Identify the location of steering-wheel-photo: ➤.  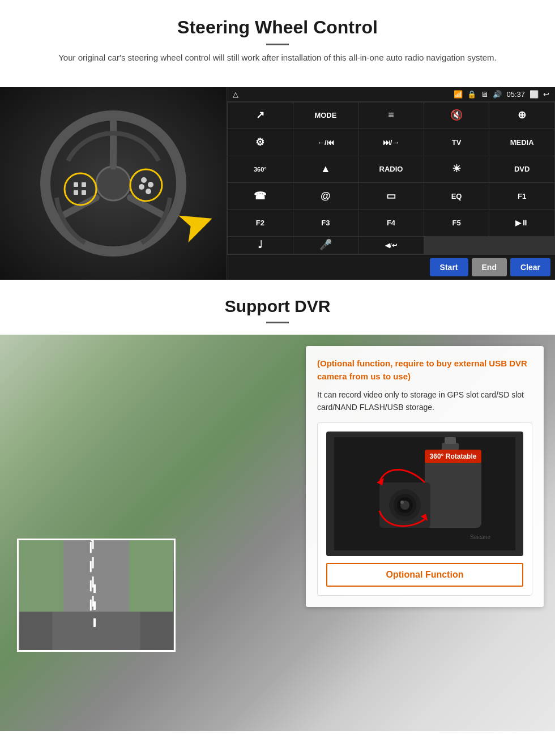
(113, 183).